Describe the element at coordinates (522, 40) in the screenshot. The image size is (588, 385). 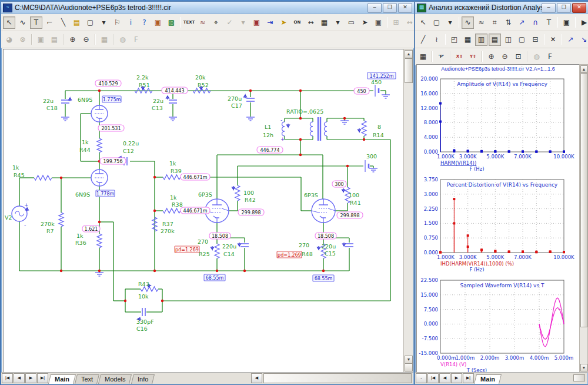
I see `single-icon: ▢` at that location.